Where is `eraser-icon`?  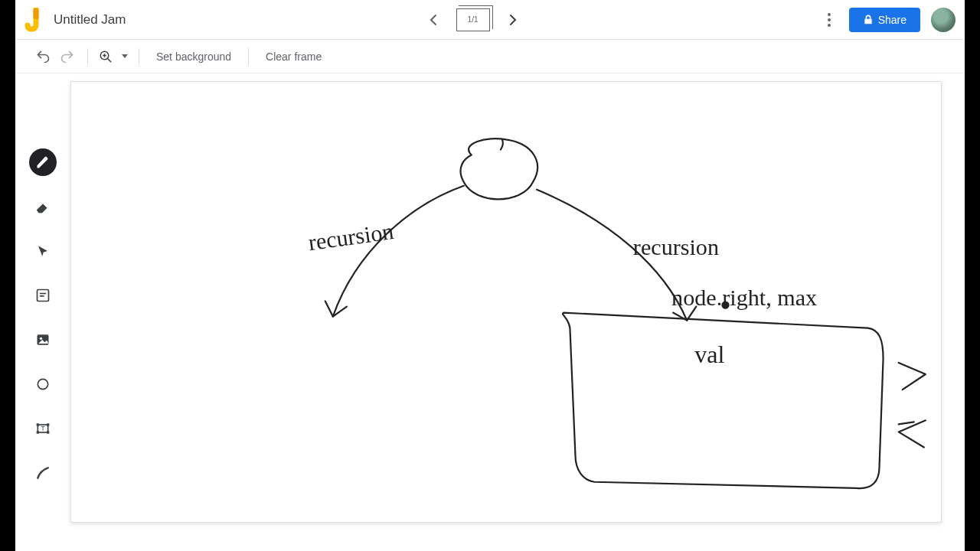 eraser-icon is located at coordinates (43, 207).